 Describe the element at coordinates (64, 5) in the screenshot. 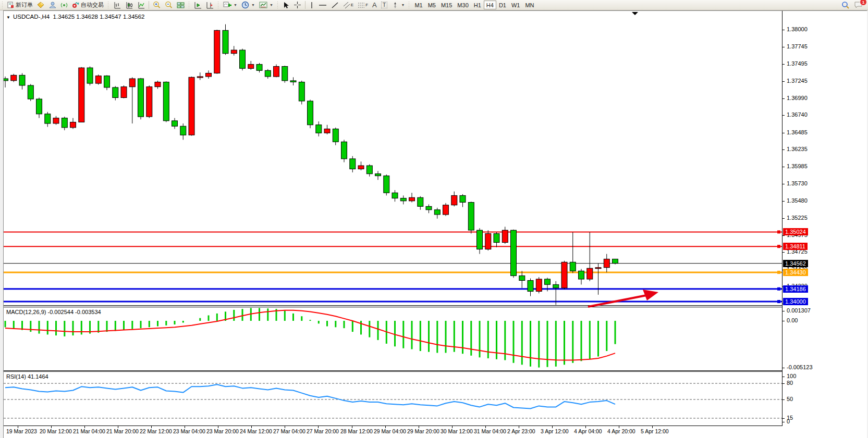

I see `signals-button` at that location.